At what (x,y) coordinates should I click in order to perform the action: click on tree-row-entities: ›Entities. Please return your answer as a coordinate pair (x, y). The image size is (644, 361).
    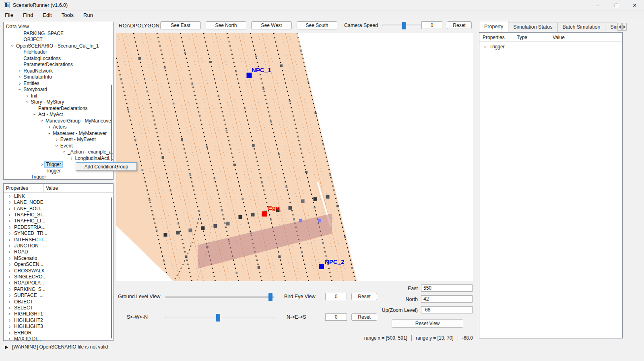
    Looking at the image, I should click on (56, 83).